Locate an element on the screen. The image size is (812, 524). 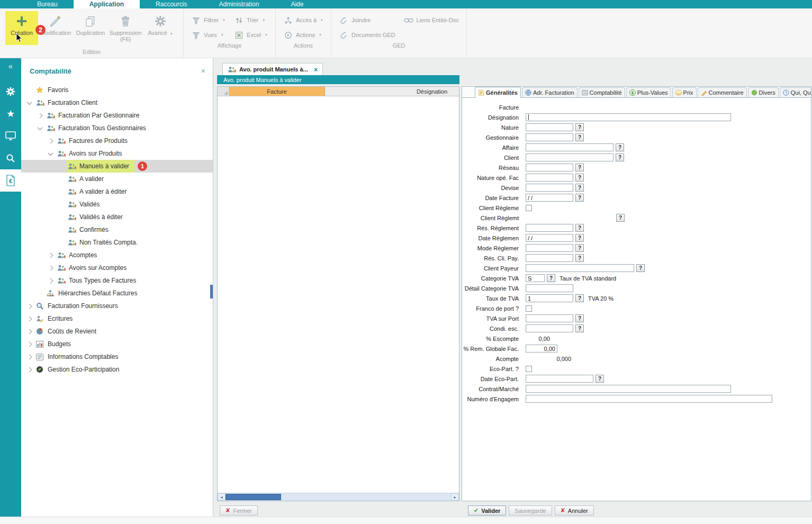
date-facture-help-button: ? is located at coordinates (580, 198).